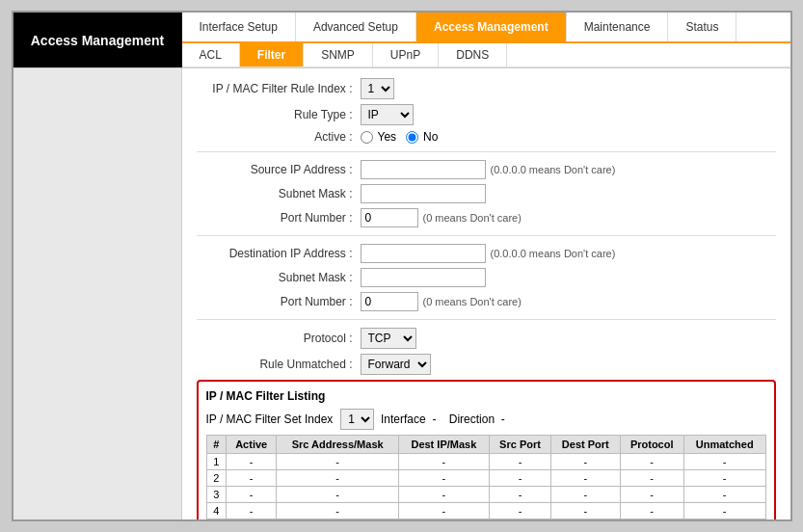 The width and height of the screenshot is (803, 532). I want to click on table-cell-0-2: -, so click(337, 463).